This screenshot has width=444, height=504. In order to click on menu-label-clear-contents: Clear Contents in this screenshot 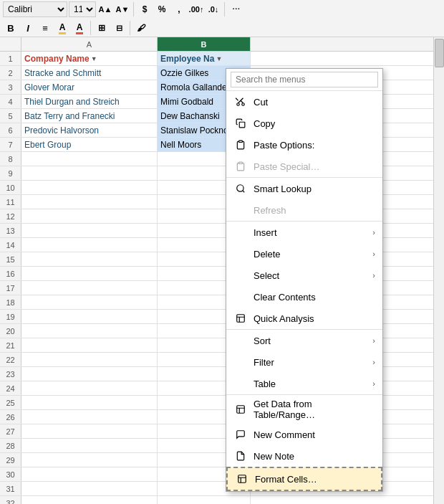, I will do `click(314, 297)`.